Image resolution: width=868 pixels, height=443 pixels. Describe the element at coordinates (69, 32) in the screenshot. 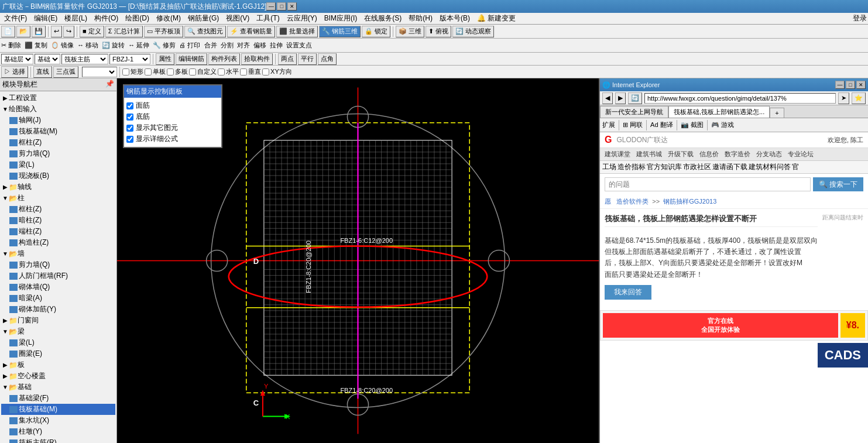

I see `redo-btn: ↪` at that location.